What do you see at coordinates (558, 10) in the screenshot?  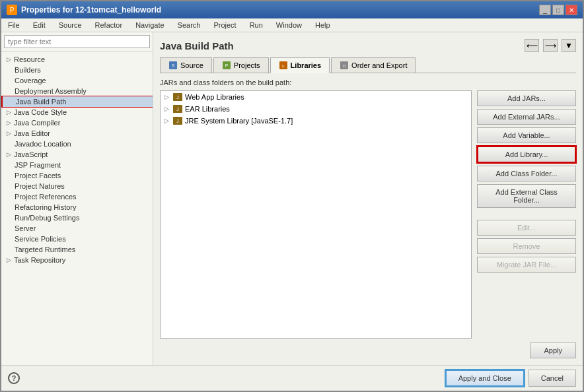 I see `maximize-button: □` at bounding box center [558, 10].